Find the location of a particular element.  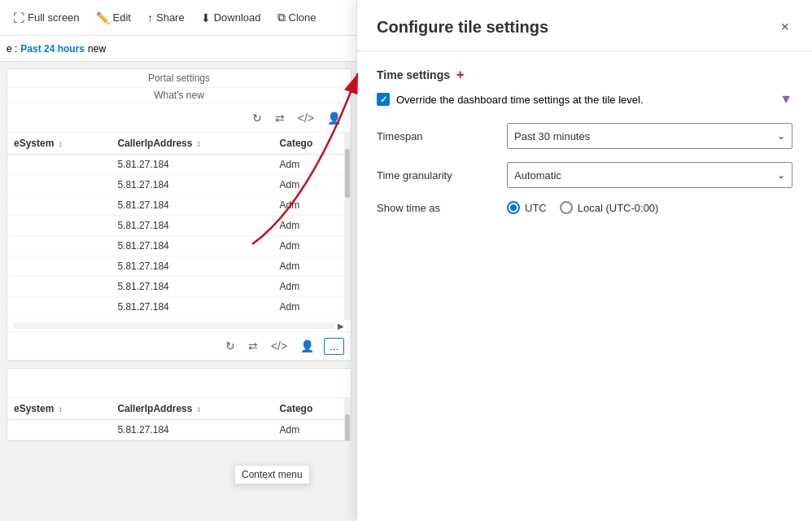

override-row: Override the dashboard time settings at … is located at coordinates (584, 99).